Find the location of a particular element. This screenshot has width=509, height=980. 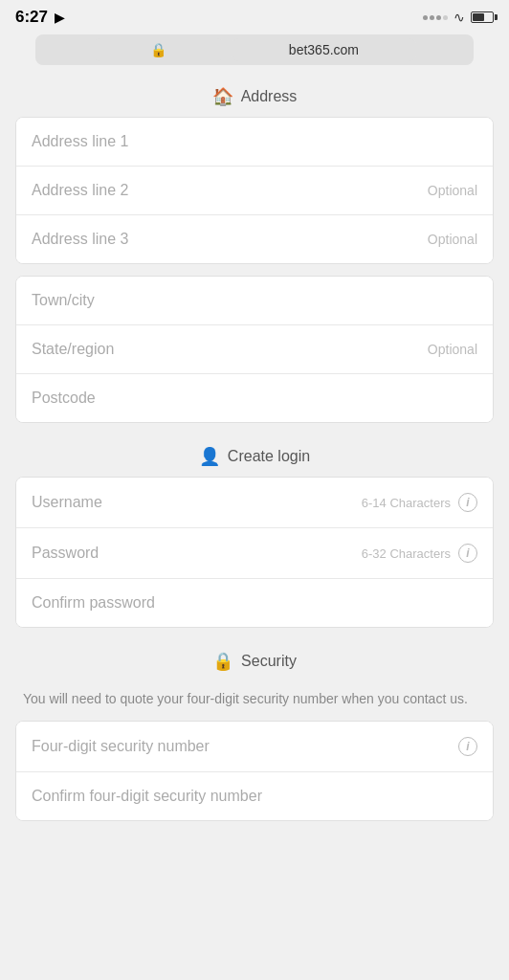

status-icons: ∿ is located at coordinates (458, 17).